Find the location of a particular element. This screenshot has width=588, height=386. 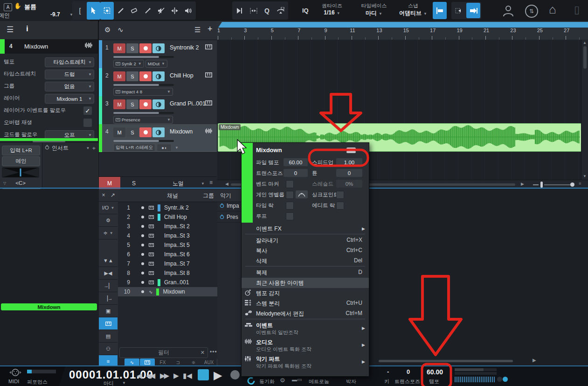

menu-checkbox-벤드 마커 is located at coordinates (290, 184).